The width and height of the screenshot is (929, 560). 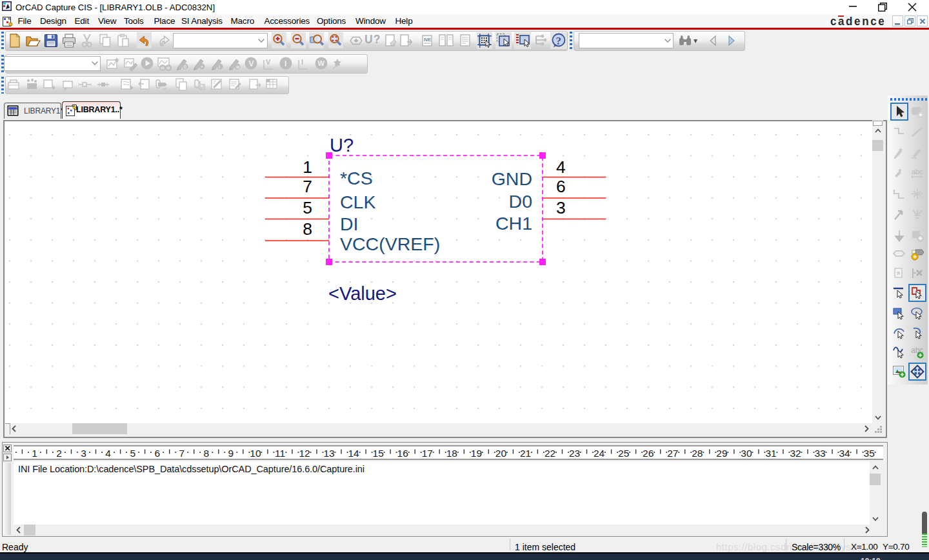 What do you see at coordinates (390, 244) in the screenshot?
I see `svg-text: VCC(VREF)` at bounding box center [390, 244].